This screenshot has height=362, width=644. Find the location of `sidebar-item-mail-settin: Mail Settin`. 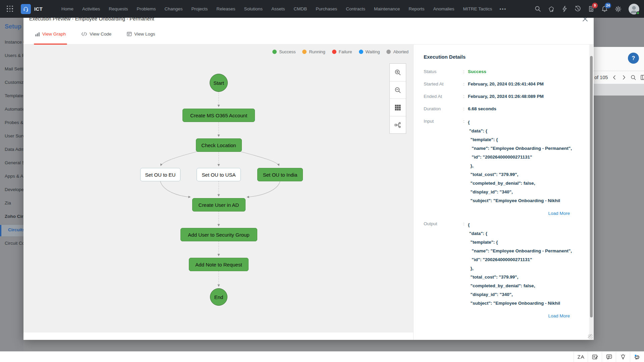

sidebar-item-mail-settin: Mail Settin is located at coordinates (14, 69).